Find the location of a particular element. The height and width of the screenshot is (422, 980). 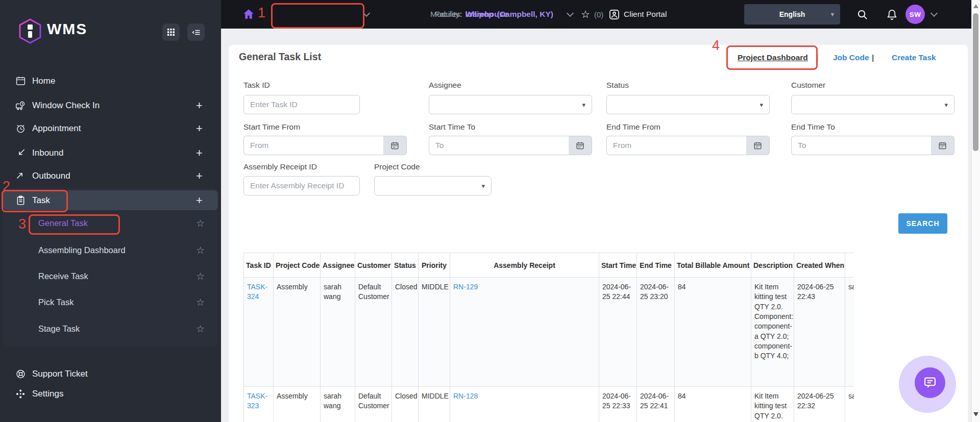

col-header-description: Description is located at coordinates (773, 265).